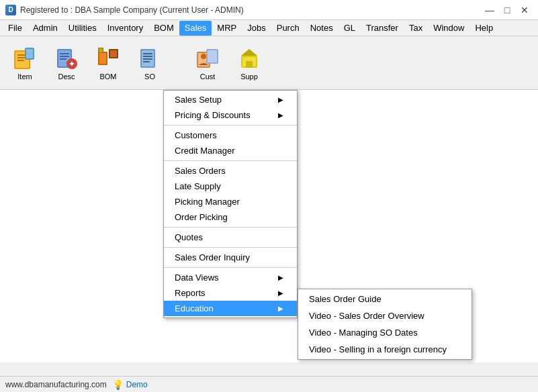 The height and width of the screenshot is (392, 538). Describe the element at coordinates (490, 10) in the screenshot. I see `minimize-button: —` at that location.